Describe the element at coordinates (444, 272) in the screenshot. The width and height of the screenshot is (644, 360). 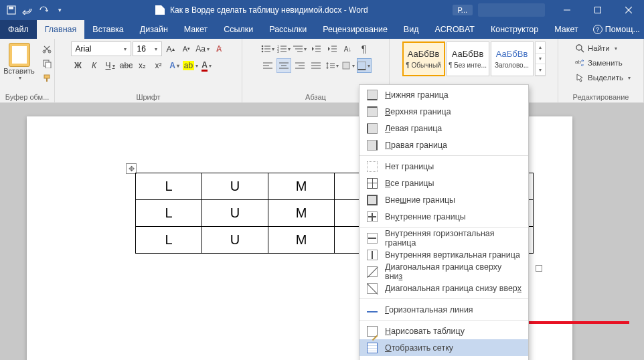
I see `border-diagonal-down: Диагональная граница сверху вниз` at that location.